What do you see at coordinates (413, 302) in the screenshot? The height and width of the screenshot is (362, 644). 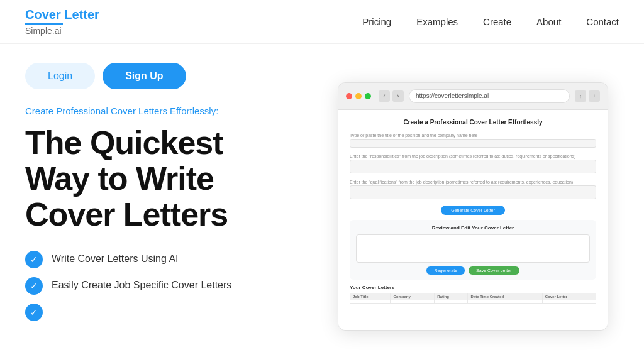 I see `cell-company` at bounding box center [413, 302].